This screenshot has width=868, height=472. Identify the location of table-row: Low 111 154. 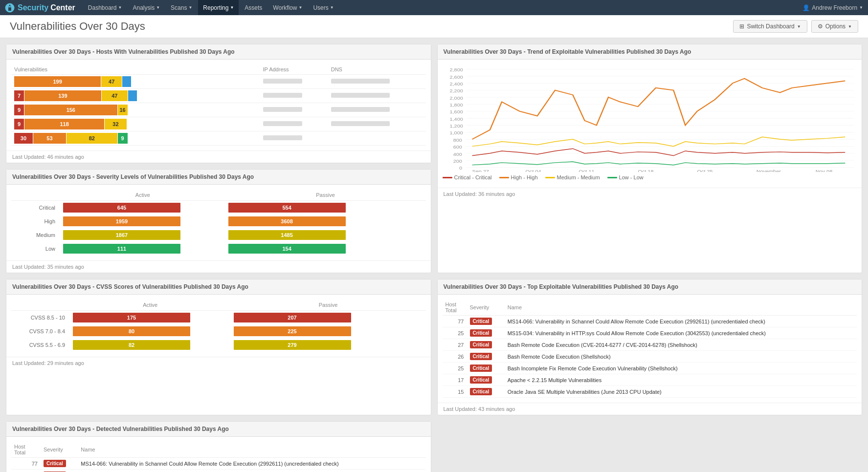
(219, 249).